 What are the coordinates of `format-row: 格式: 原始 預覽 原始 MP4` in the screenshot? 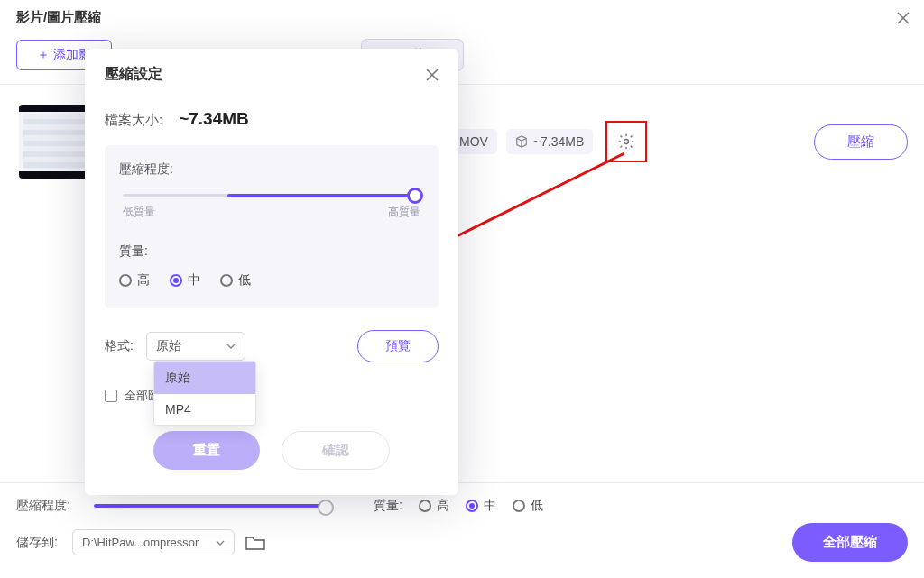 It's located at (272, 346).